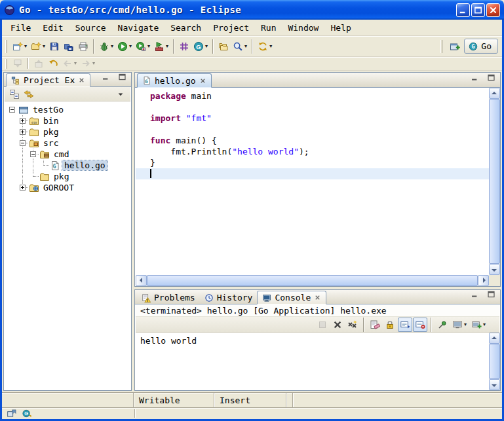  I want to click on terminate-button, so click(322, 325).